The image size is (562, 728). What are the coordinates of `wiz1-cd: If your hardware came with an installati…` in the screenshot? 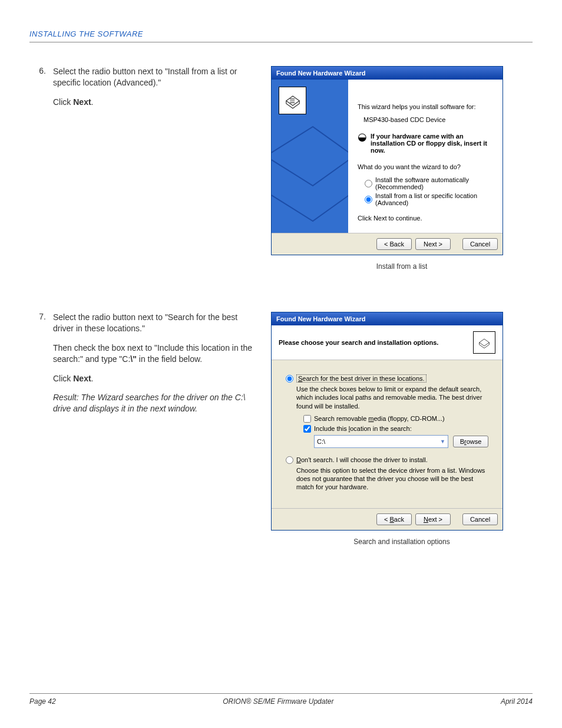 It's located at (432, 143).